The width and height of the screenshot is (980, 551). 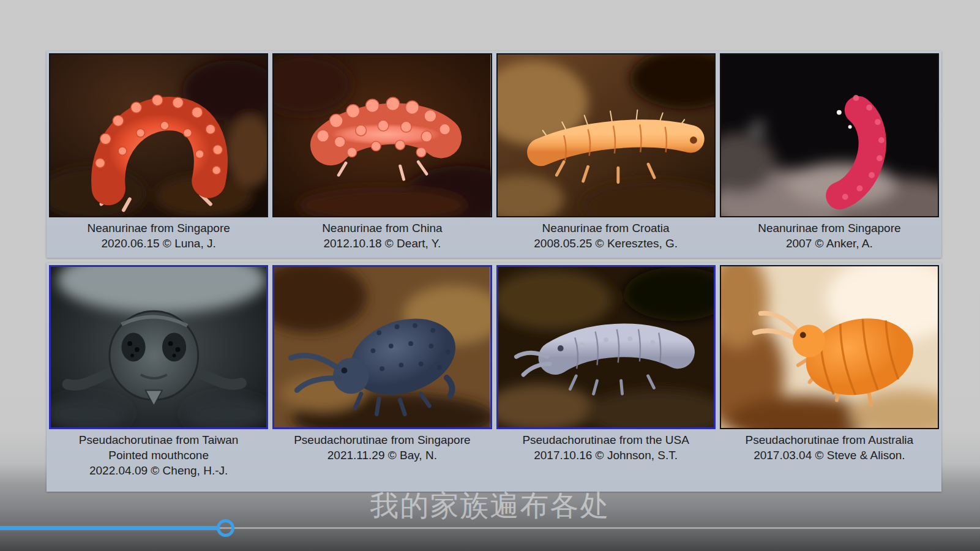 What do you see at coordinates (829, 455) in the screenshot?
I see `photo-credit: 2017.03.04 © Steve & Alison.` at bounding box center [829, 455].